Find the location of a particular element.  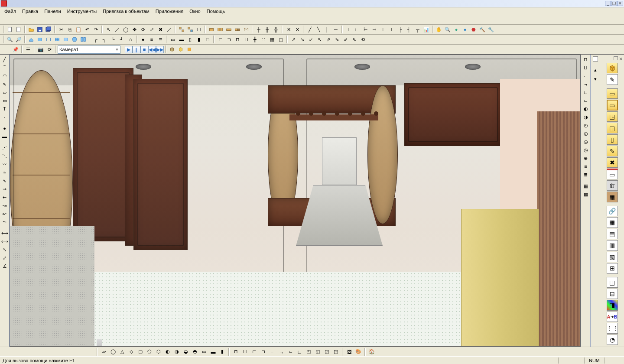

menu-window: Окно is located at coordinates (195, 11).